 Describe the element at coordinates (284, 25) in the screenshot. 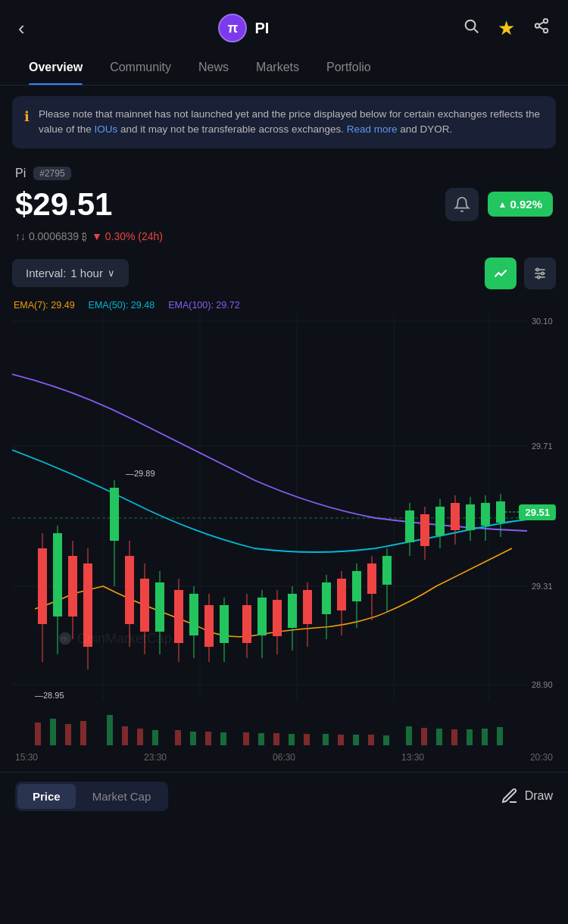

I see `header: ‹ π PI ★` at that location.